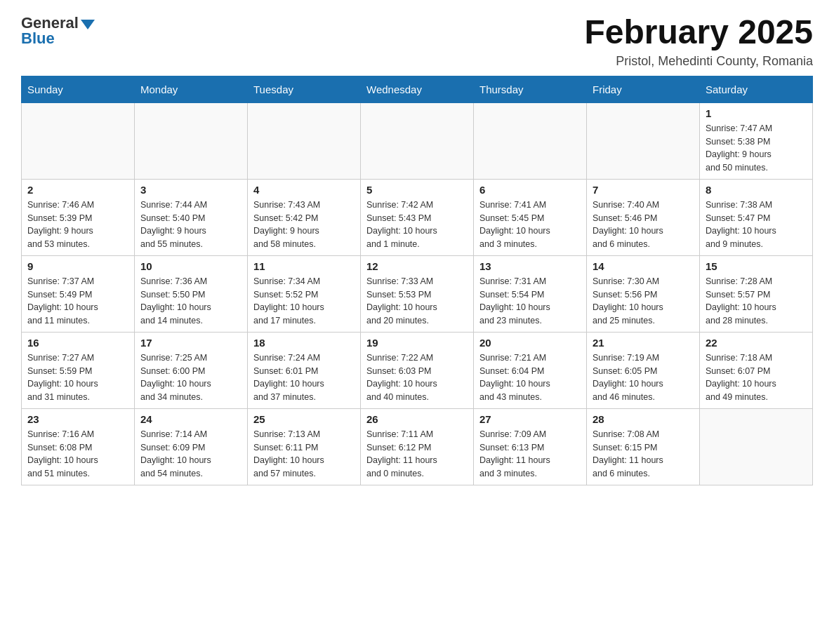 Image resolution: width=834 pixels, height=644 pixels. I want to click on day-number: 20, so click(530, 342).